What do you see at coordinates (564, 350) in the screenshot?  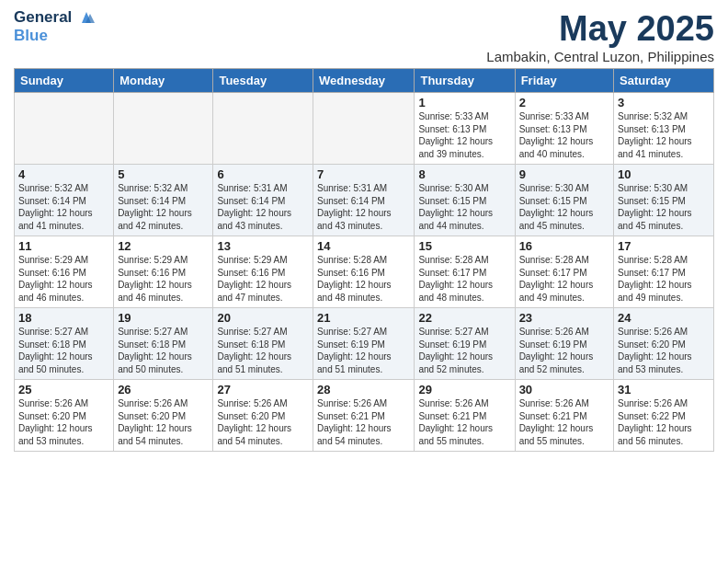 I see `cell-info: Sunrise: 5:26 AMSunset: 6:19 PMDaylight:…` at bounding box center [564, 350].